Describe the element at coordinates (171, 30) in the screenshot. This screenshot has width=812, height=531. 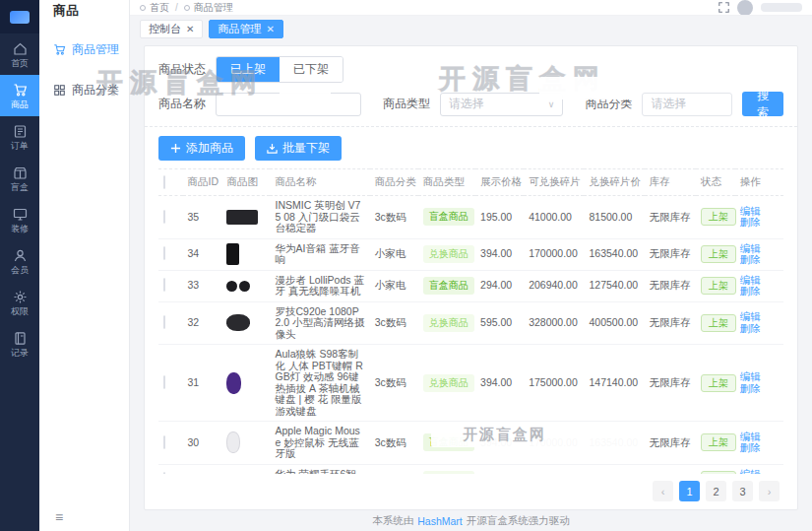
I see `tab-item: 控制台✕` at that location.